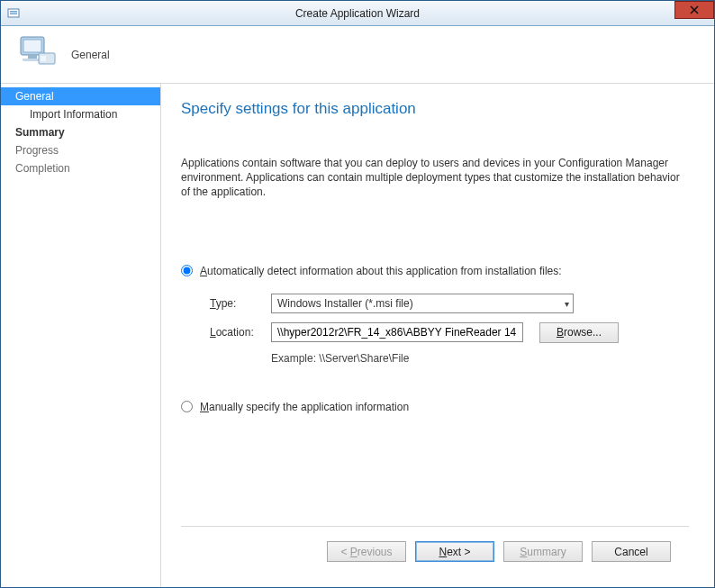 Image resolution: width=715 pixels, height=588 pixels. I want to click on option-manual: Manually specify the application informa…, so click(435, 407).